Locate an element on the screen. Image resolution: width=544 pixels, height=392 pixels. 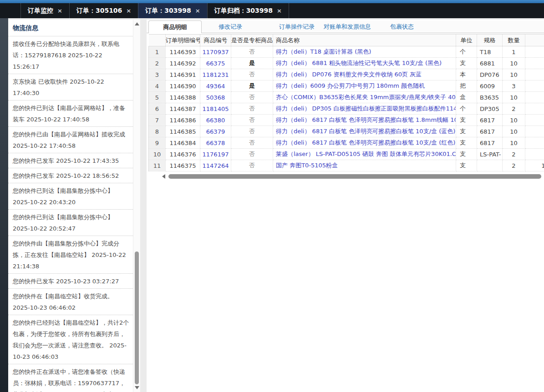
scroll-down-icon is located at coordinates (137, 387).